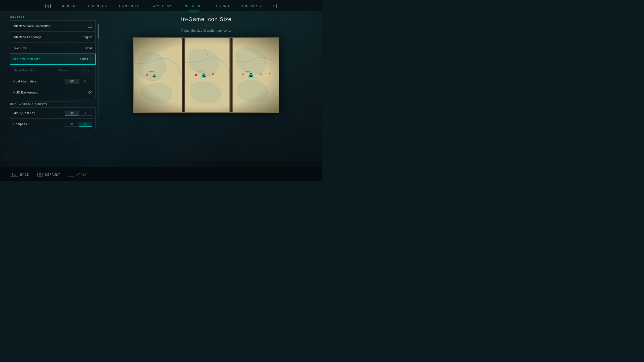 This screenshot has width=644, height=362. I want to click on left-bracket: Q, so click(48, 6).